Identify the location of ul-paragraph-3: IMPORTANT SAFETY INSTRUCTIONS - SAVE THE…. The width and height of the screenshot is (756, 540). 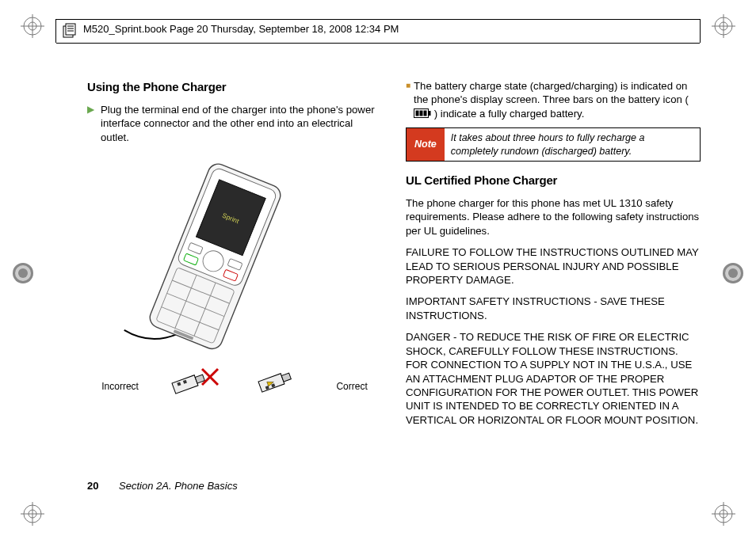
(553, 309).